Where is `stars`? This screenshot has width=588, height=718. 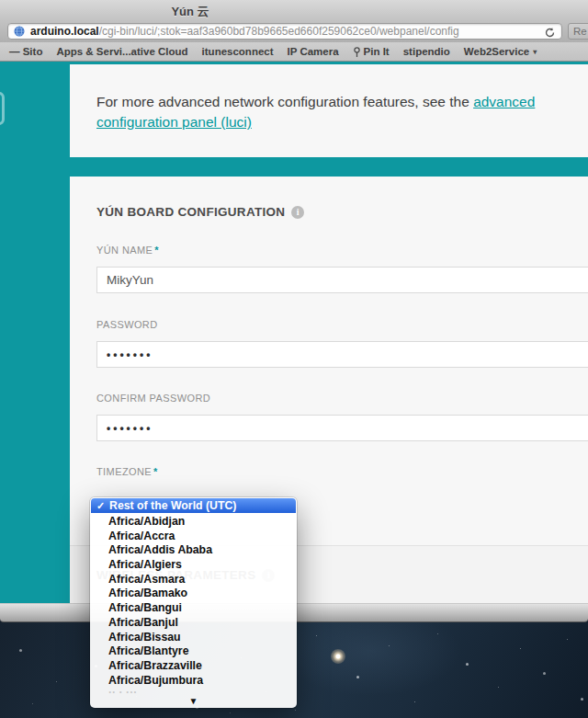 stars is located at coordinates (0, 623).